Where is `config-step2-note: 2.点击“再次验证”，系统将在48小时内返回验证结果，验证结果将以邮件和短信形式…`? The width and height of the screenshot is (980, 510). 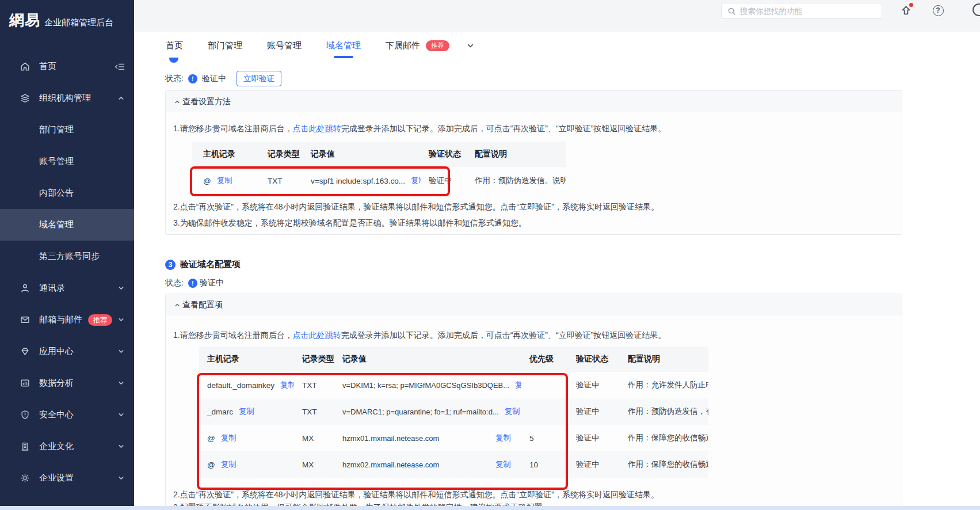
config-step2-note: 2.点击“再次验证”，系统将在48小时内返回验证结果，验证结果将以邮件和短信形式… is located at coordinates (416, 495).